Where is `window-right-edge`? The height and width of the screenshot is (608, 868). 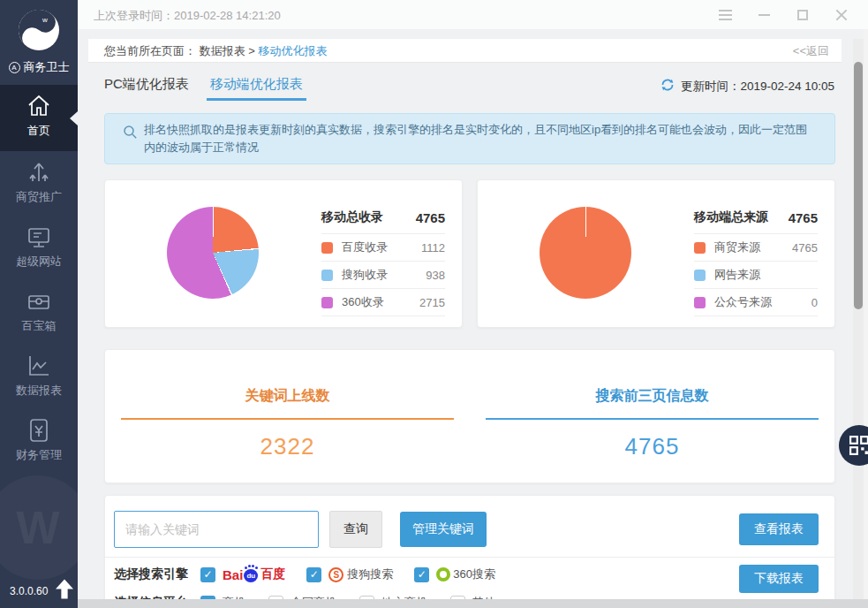
window-right-edge is located at coordinates (865, 318).